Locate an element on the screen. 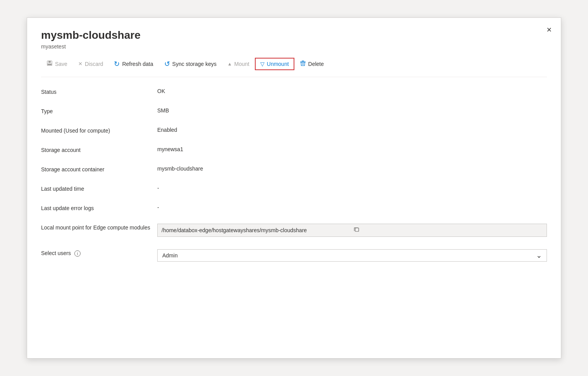 The width and height of the screenshot is (588, 376). save-button: Save is located at coordinates (57, 64).